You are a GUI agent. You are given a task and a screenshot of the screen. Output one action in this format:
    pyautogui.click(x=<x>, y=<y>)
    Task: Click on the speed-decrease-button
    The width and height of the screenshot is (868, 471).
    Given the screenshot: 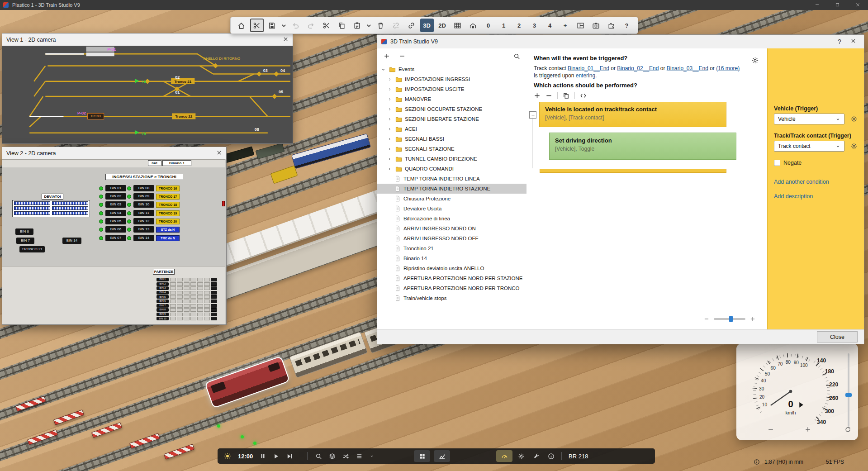 What is the action you would take?
    pyautogui.click(x=771, y=429)
    